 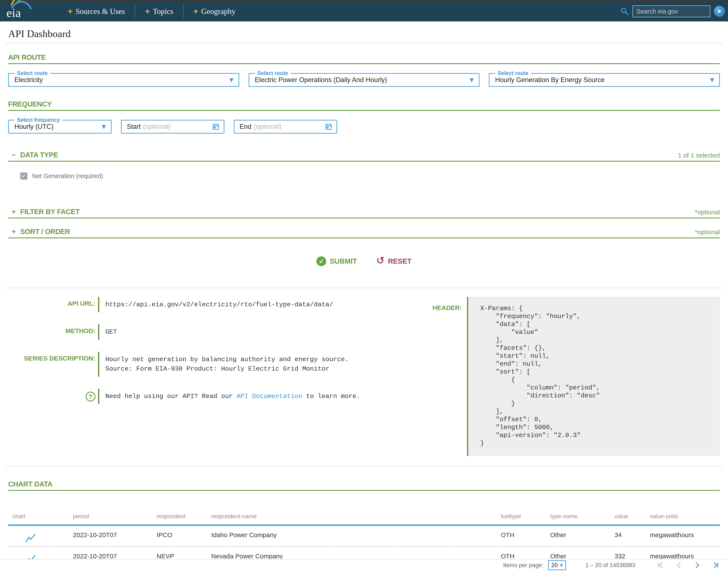 What do you see at coordinates (707, 212) in the screenshot?
I see `filter-facet-optional-note: *optional` at bounding box center [707, 212].